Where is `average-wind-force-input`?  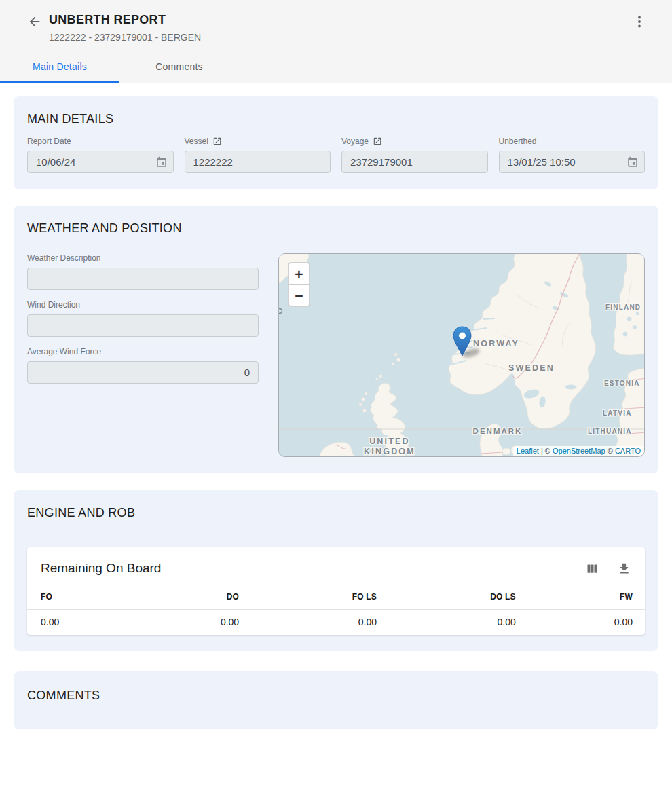
average-wind-force-input is located at coordinates (143, 372).